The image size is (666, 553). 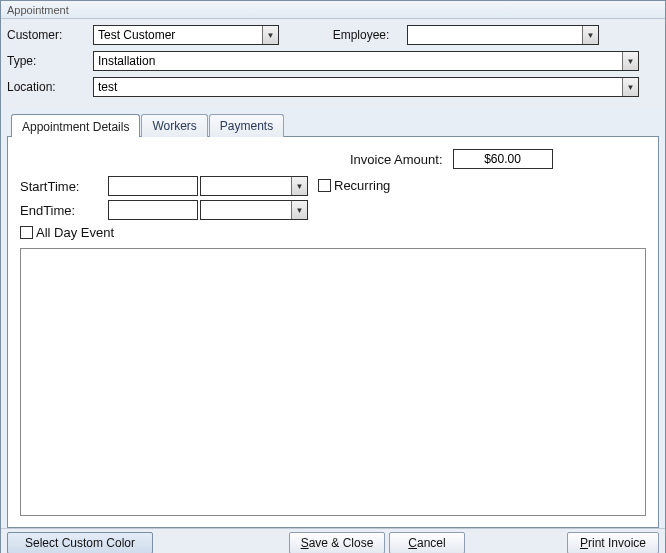 What do you see at coordinates (153, 210) in the screenshot?
I see `end-date-input` at bounding box center [153, 210].